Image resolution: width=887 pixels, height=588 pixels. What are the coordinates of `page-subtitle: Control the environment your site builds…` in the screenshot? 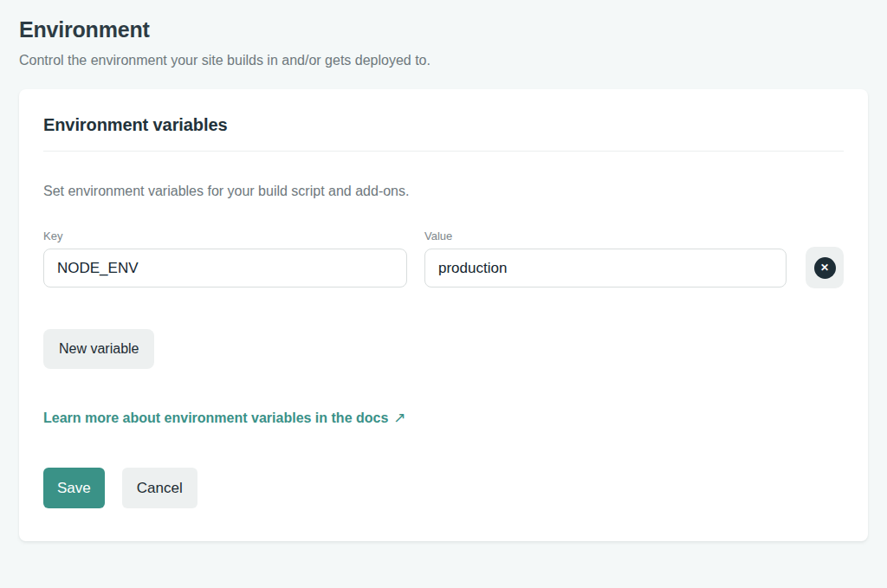 It's located at (444, 61).